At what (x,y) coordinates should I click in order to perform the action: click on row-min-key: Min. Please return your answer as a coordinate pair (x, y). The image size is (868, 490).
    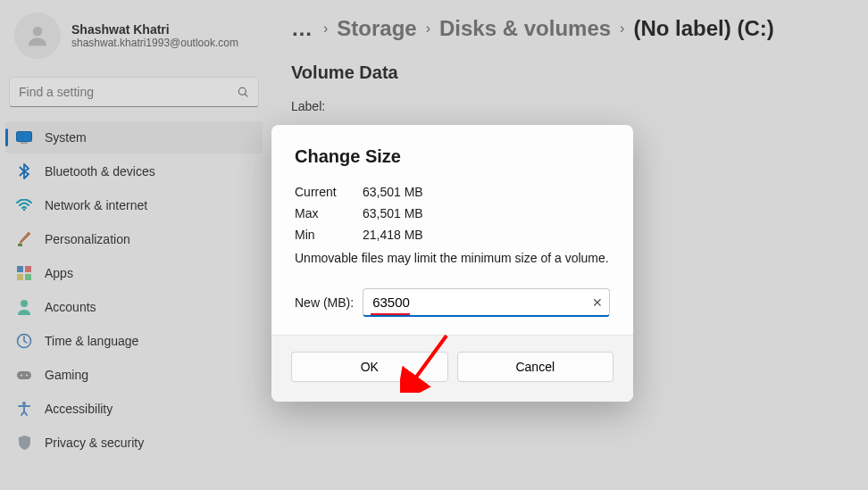
    Looking at the image, I should click on (321, 235).